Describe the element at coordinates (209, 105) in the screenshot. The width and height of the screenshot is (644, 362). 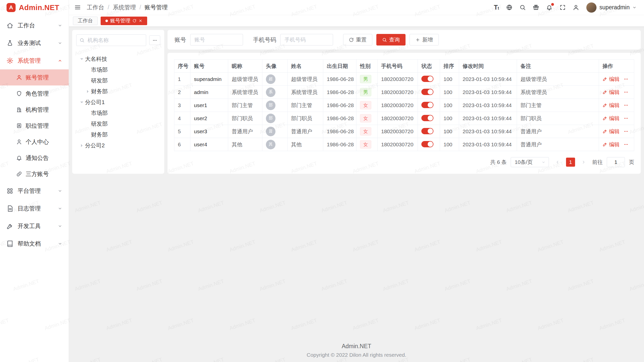
I see `cell-account: user1` at that location.